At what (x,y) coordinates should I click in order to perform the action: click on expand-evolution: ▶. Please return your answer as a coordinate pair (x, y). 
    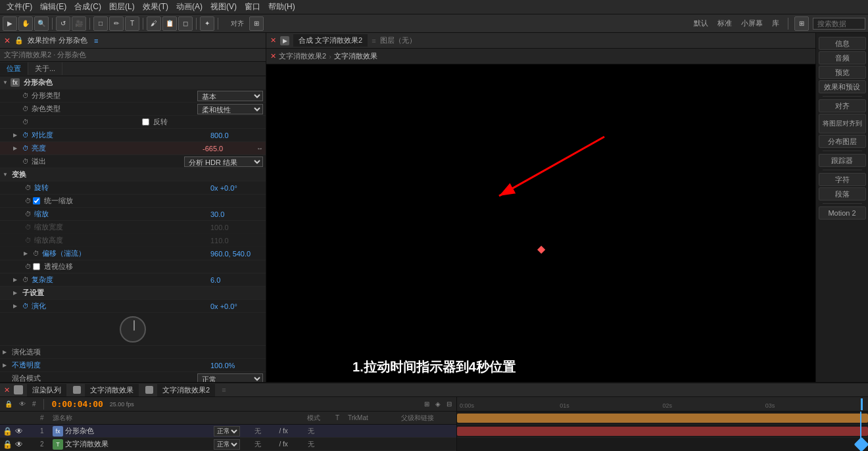
    Looking at the image, I should click on (17, 306).